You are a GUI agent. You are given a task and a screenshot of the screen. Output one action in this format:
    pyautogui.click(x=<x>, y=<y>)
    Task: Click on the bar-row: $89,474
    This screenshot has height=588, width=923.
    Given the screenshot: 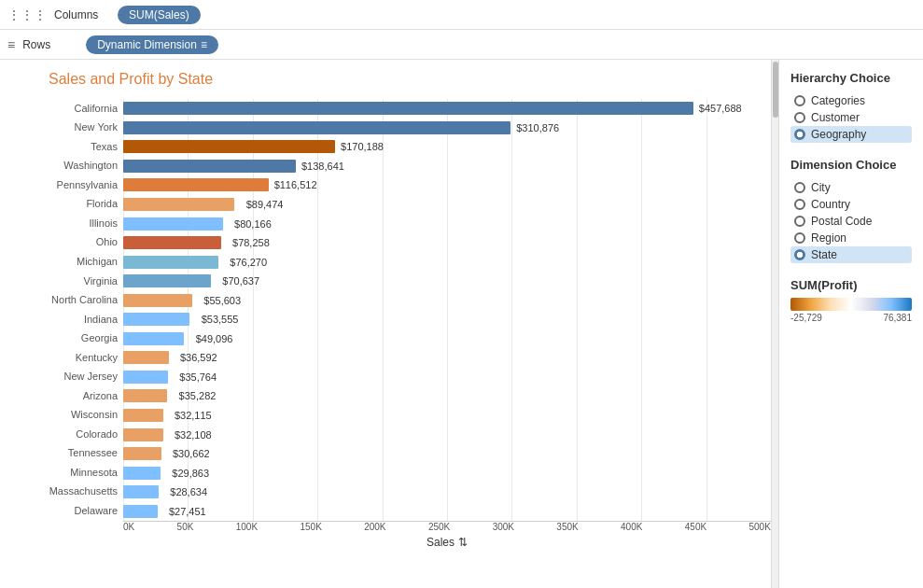 What is the action you would take?
    pyautogui.click(x=447, y=205)
    